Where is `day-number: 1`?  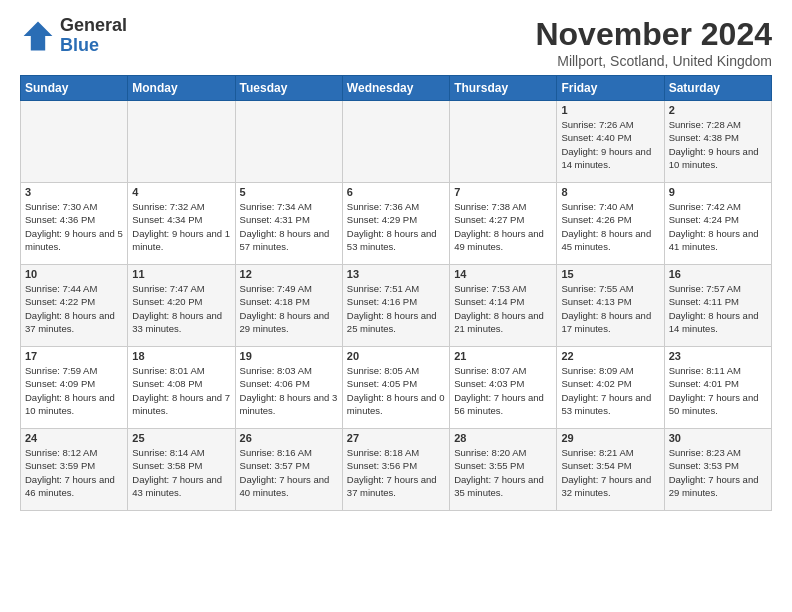 day-number: 1 is located at coordinates (610, 110).